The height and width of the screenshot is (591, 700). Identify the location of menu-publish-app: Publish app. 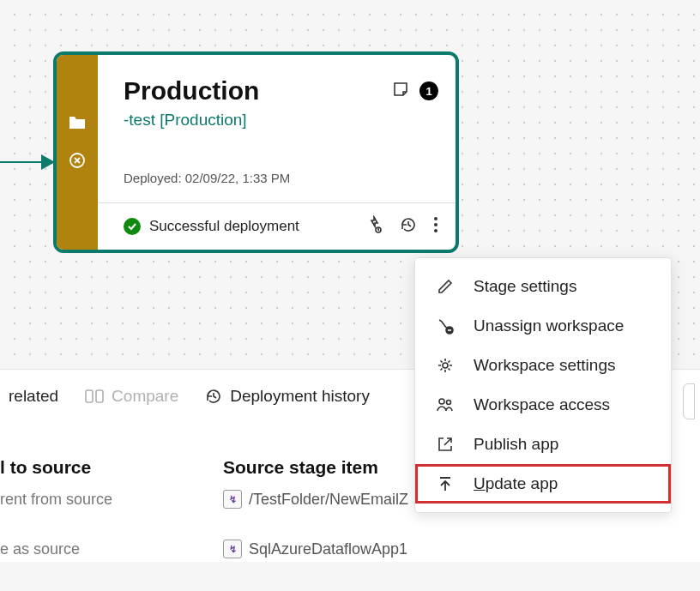
(543, 444).